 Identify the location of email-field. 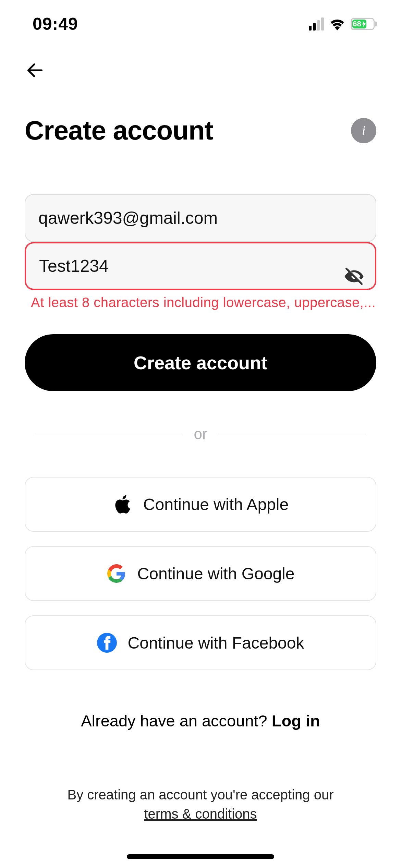
(200, 218).